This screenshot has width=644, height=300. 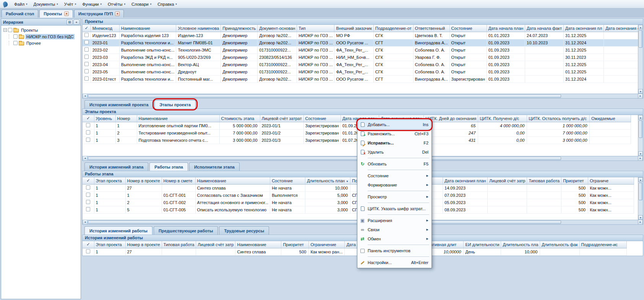 I want to click on column-header: Типовая работа, so click(x=179, y=245).